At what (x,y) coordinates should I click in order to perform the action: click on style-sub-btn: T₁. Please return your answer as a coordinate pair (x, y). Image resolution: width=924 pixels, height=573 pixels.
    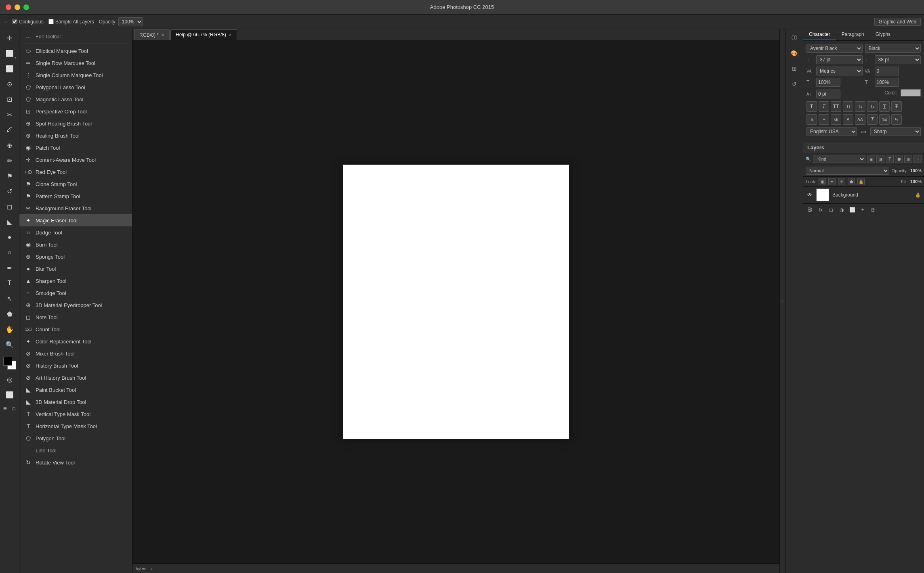
    Looking at the image, I should click on (872, 107).